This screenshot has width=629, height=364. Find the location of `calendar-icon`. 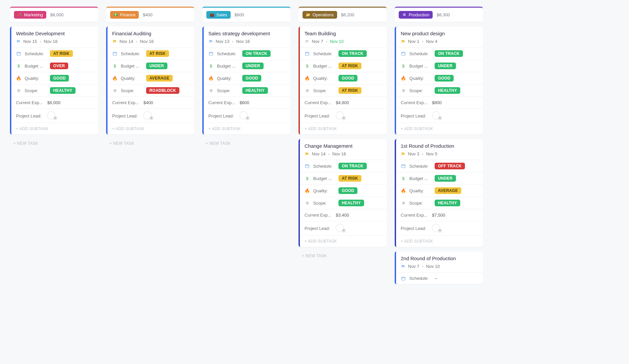

calendar-icon is located at coordinates (19, 54).